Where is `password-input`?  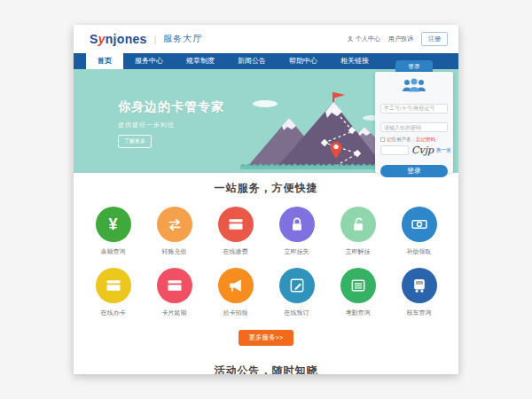 password-input is located at coordinates (414, 128).